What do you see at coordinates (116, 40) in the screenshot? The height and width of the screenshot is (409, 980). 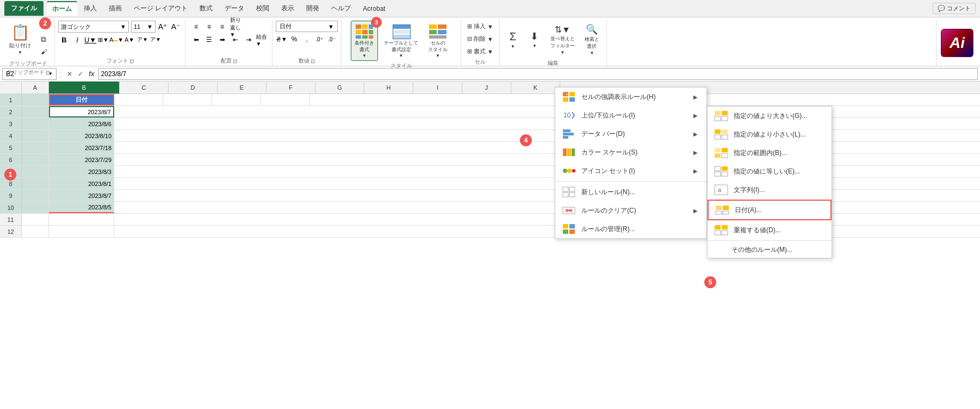 I see `fill-color-button: A▬▼` at bounding box center [116, 40].